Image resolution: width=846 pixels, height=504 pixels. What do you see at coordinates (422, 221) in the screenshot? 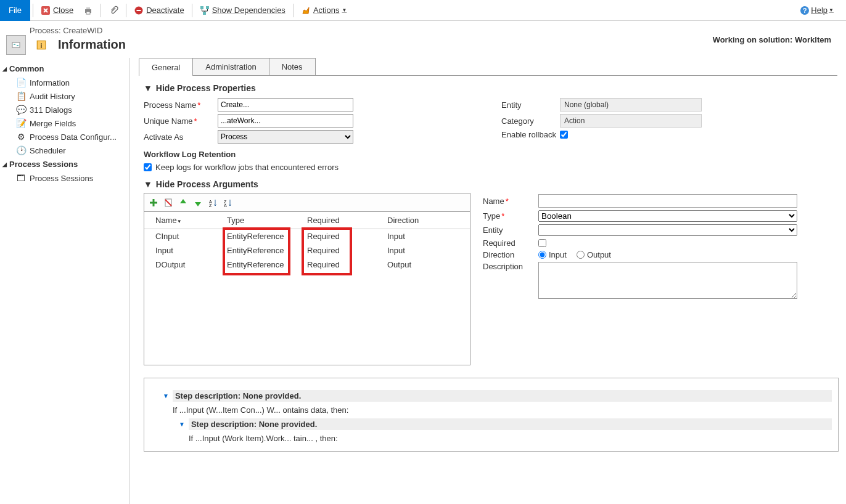
I see `col-direction: Direction` at bounding box center [422, 221].